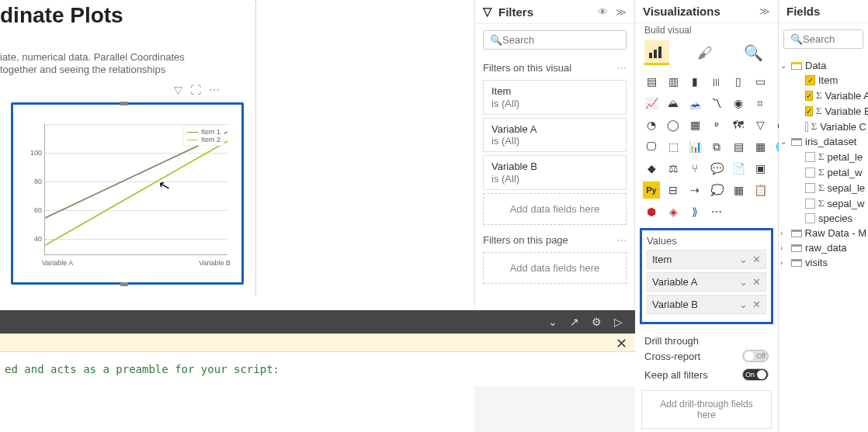  Describe the element at coordinates (738, 103) in the screenshot. I see `ribbon-icon: ◉` at that location.